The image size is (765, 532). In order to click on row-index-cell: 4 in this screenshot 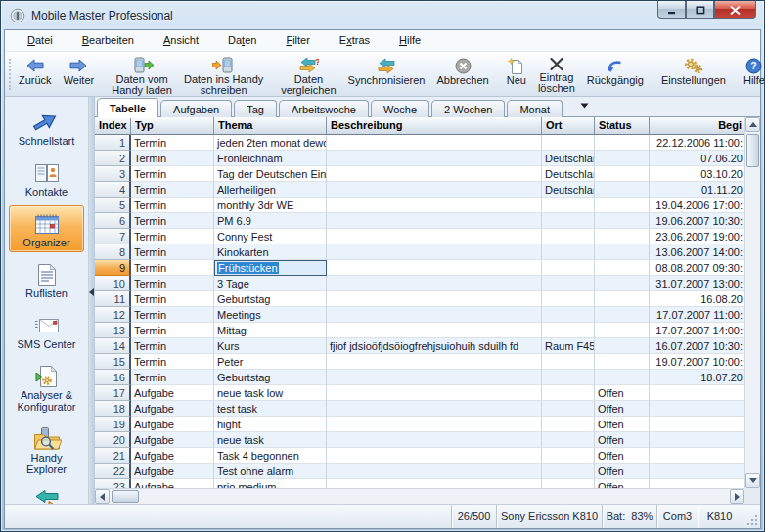, I will do `click(113, 190)`.